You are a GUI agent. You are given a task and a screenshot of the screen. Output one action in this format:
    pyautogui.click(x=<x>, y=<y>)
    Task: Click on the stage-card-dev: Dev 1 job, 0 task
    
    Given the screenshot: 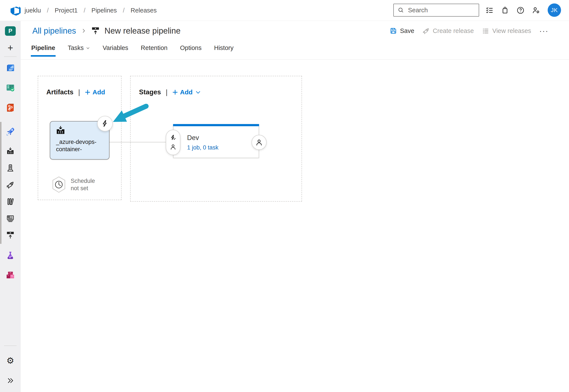 What is the action you would take?
    pyautogui.click(x=216, y=141)
    